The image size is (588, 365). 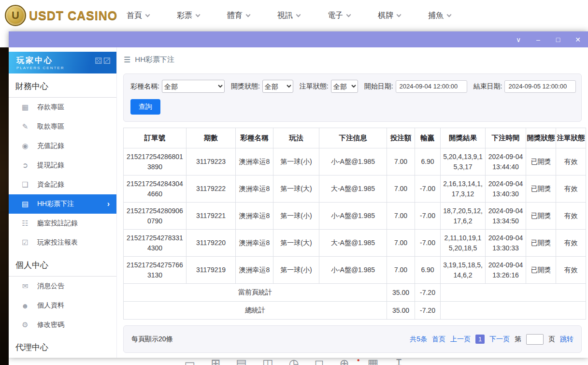 I want to click on lottery-name-select: 全部, so click(x=193, y=86).